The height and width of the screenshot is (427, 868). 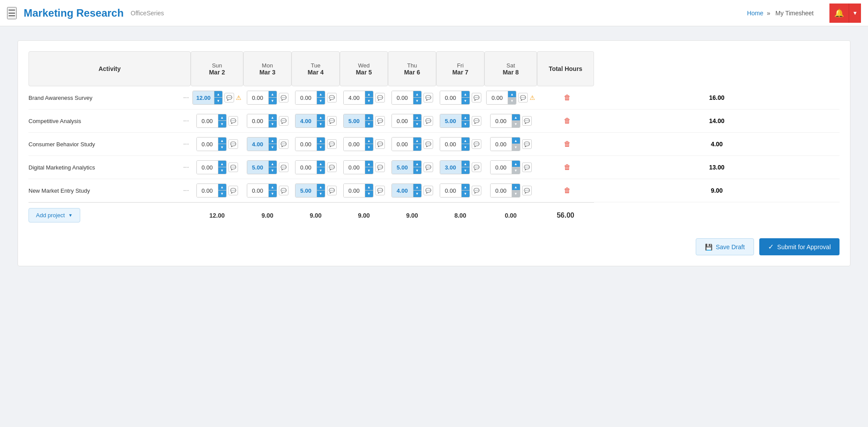 What do you see at coordinates (855, 13) in the screenshot?
I see `header-dropdown-button: ▼` at bounding box center [855, 13].